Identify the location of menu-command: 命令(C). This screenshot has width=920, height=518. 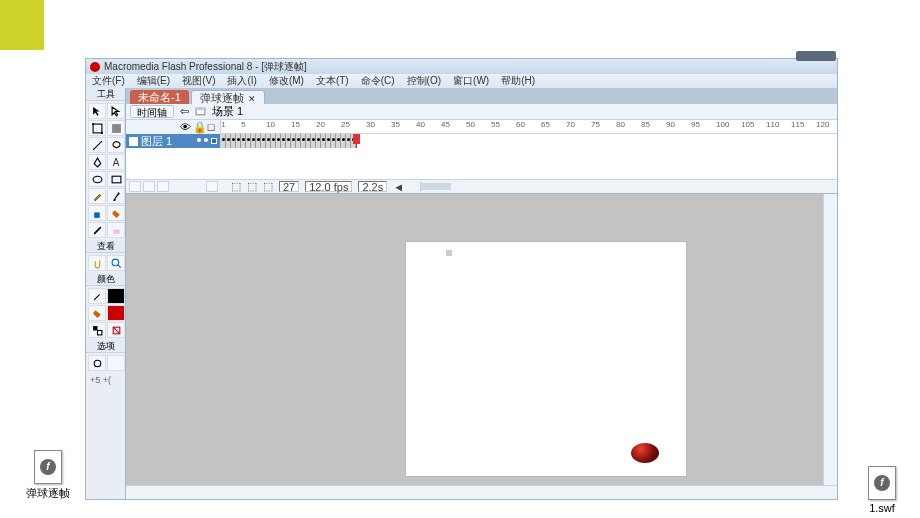
(378, 81).